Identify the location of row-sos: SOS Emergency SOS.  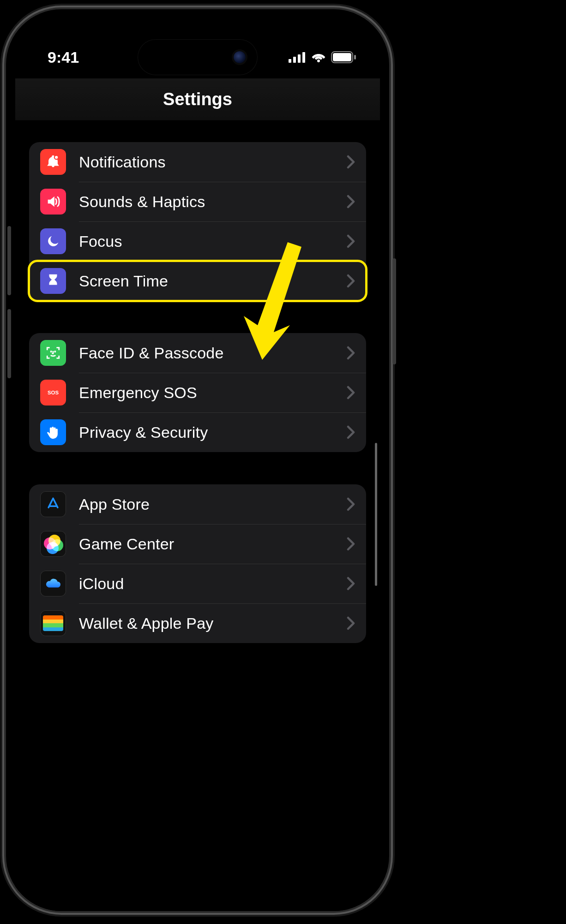
(198, 393).